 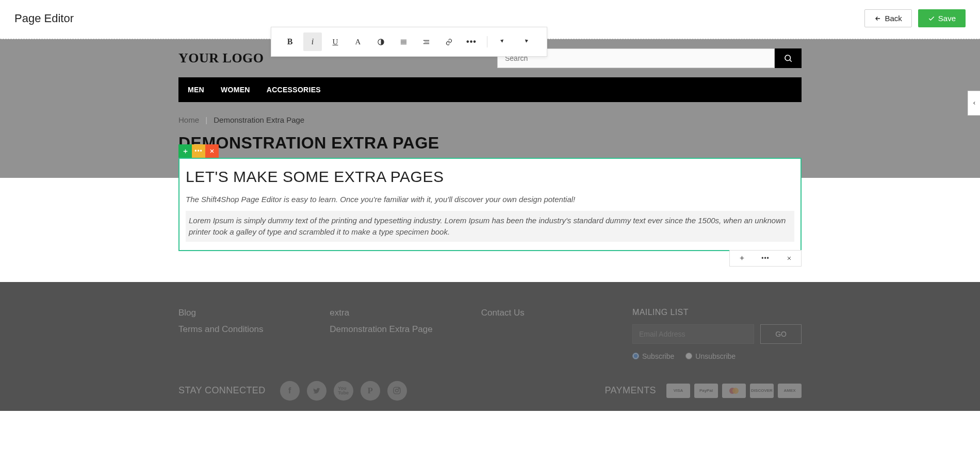 I want to click on twitter-bird-icon, so click(x=317, y=391).